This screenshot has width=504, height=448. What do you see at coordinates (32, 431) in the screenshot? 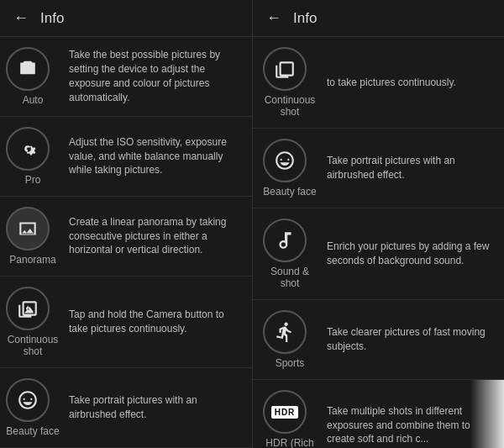
I see `beauty-face-label: Beauty face` at bounding box center [32, 431].